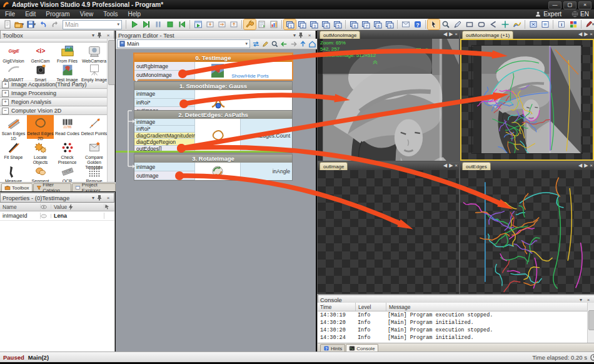 This screenshot has width=594, height=364. Describe the element at coordinates (419, 50) in the screenshot. I see `save-view-icon` at that location.